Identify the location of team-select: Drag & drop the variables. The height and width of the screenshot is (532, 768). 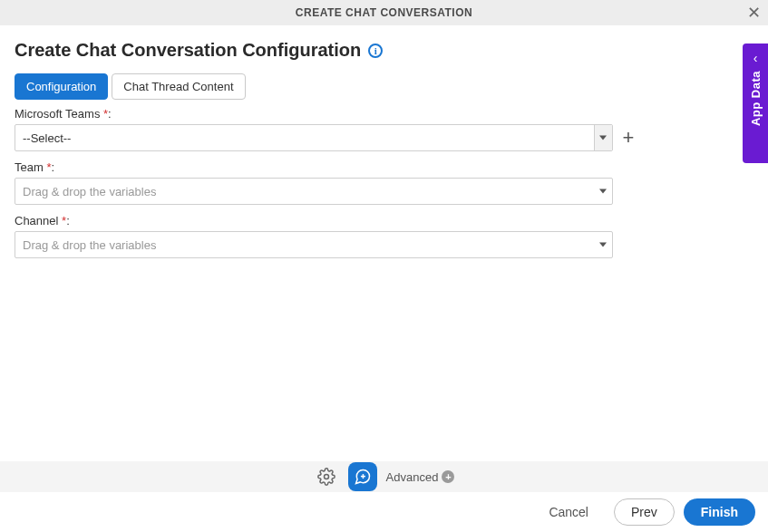
(314, 191).